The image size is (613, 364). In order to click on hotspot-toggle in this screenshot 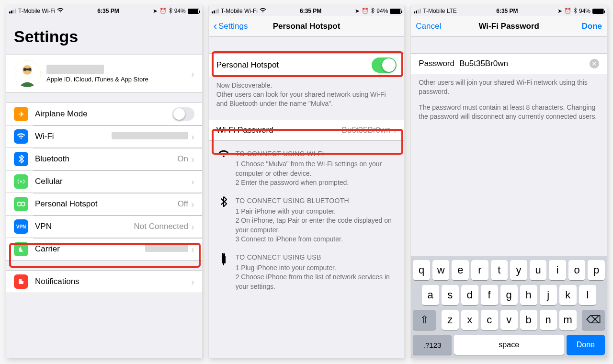, I will do `click(384, 65)`.